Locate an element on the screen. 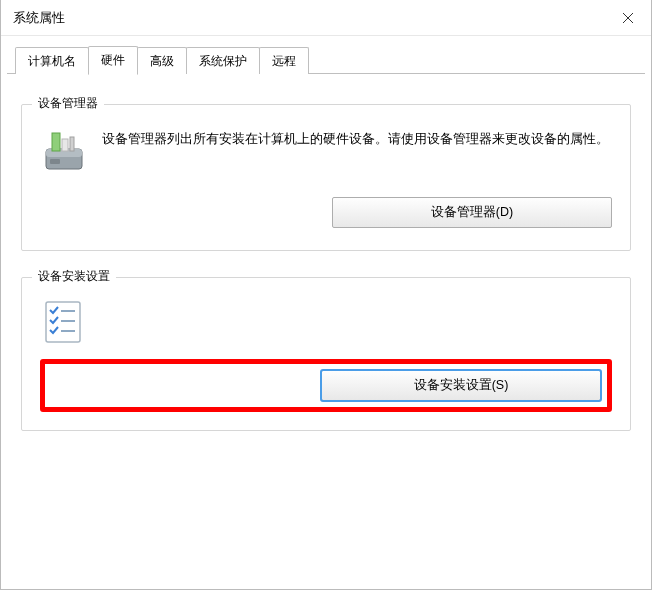  checklist-icon is located at coordinates (64, 322).